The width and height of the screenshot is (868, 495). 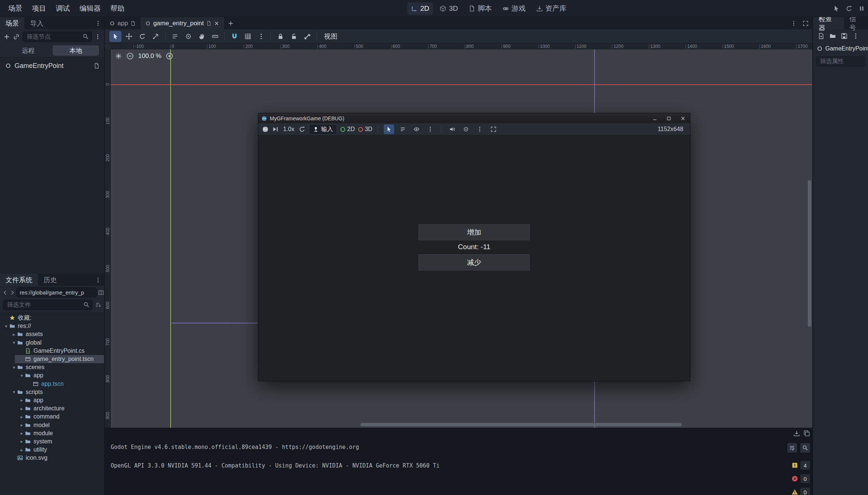 What do you see at coordinates (52, 66) in the screenshot?
I see `scene-tree-node-gameentrypoint: GameEntryPoint` at bounding box center [52, 66].